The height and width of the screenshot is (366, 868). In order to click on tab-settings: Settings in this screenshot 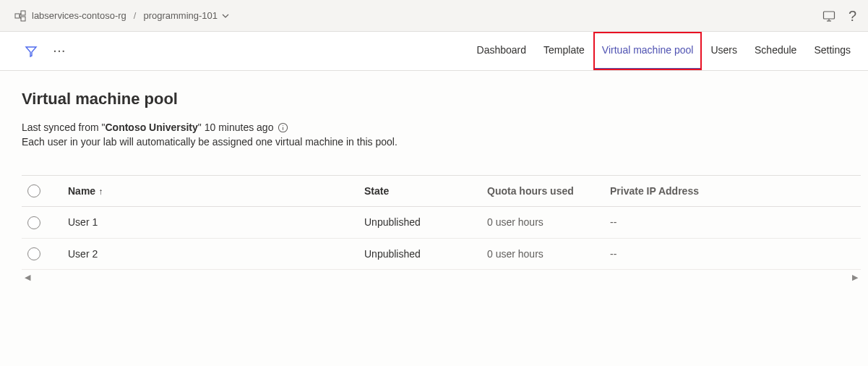, I will do `click(833, 51)`.